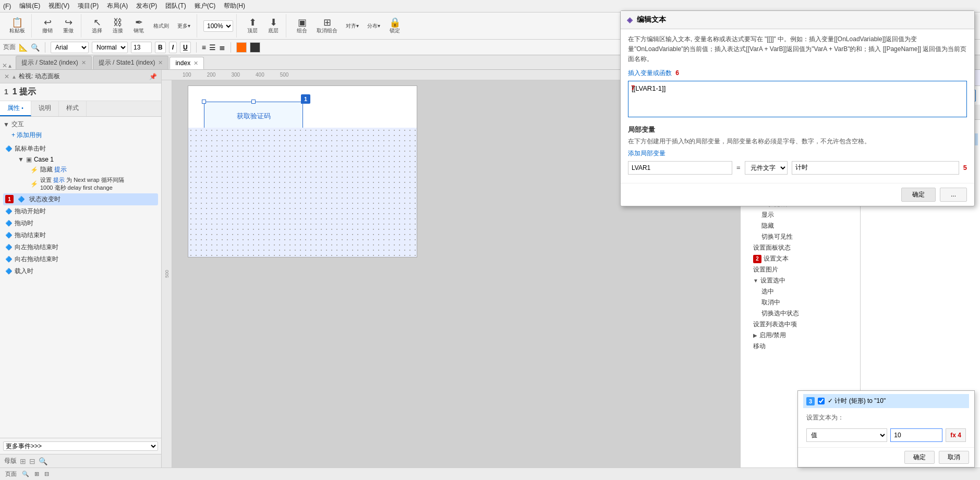 The image size is (980, 480). What do you see at coordinates (353, 26) in the screenshot?
I see `align-button: 对齐▾` at bounding box center [353, 26].